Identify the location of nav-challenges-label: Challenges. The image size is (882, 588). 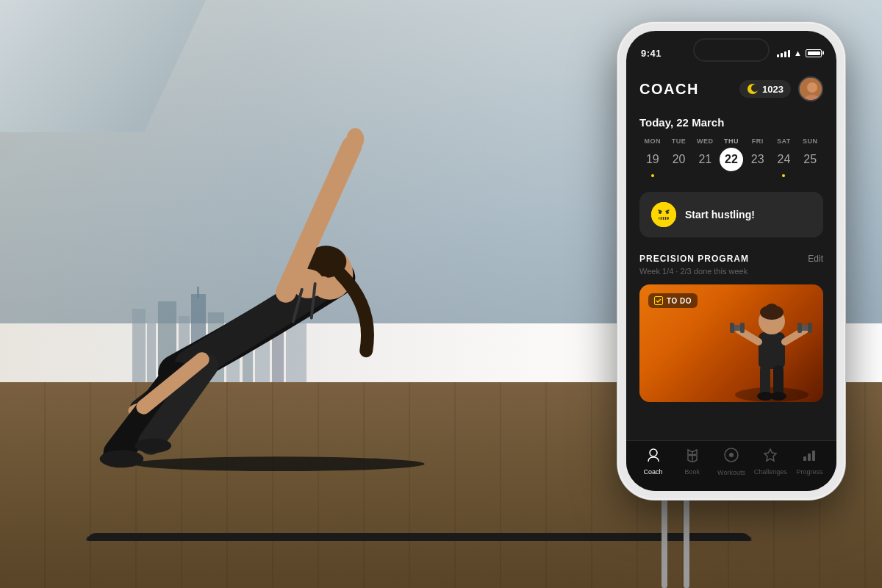
(770, 472).